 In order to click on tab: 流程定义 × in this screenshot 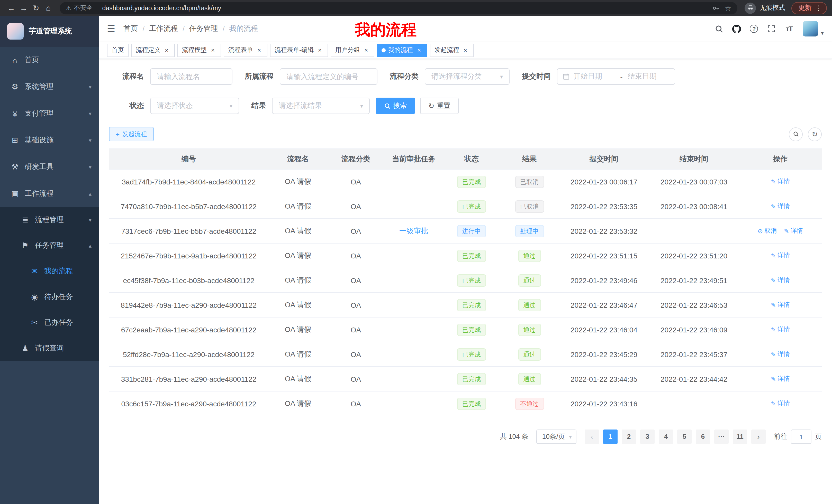, I will do `click(153, 50)`.